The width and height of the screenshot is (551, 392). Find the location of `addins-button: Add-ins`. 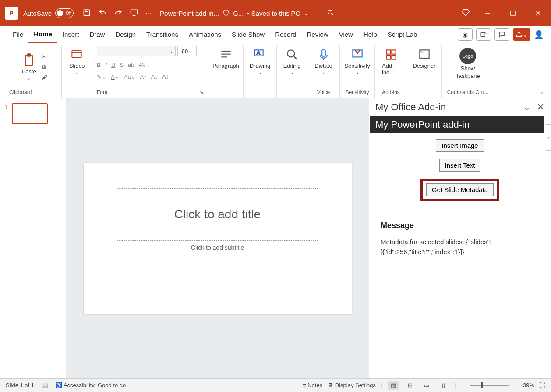

addins-button: Add-ins is located at coordinates (391, 62).